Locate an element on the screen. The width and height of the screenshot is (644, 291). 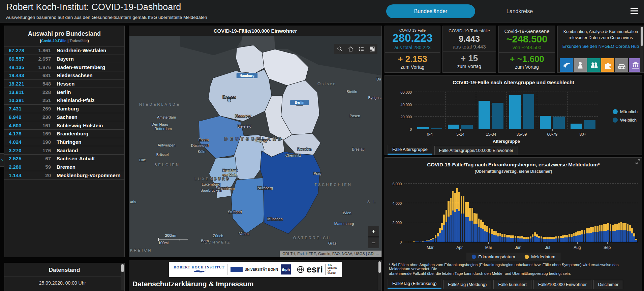
state-row: 48.1351.876Baden-Württemberg is located at coordinates (64, 67).